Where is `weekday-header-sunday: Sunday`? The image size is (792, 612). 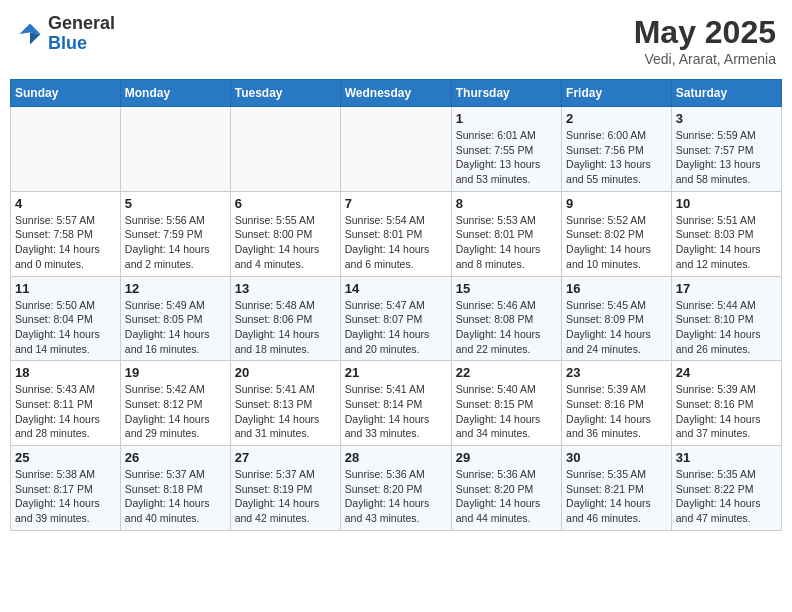 weekday-header-sunday: Sunday is located at coordinates (66, 94).